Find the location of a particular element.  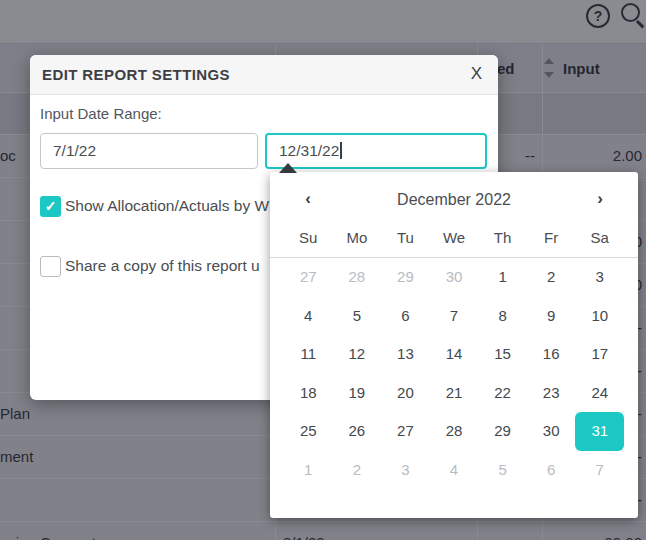

weekday-label: Fr is located at coordinates (552, 238).